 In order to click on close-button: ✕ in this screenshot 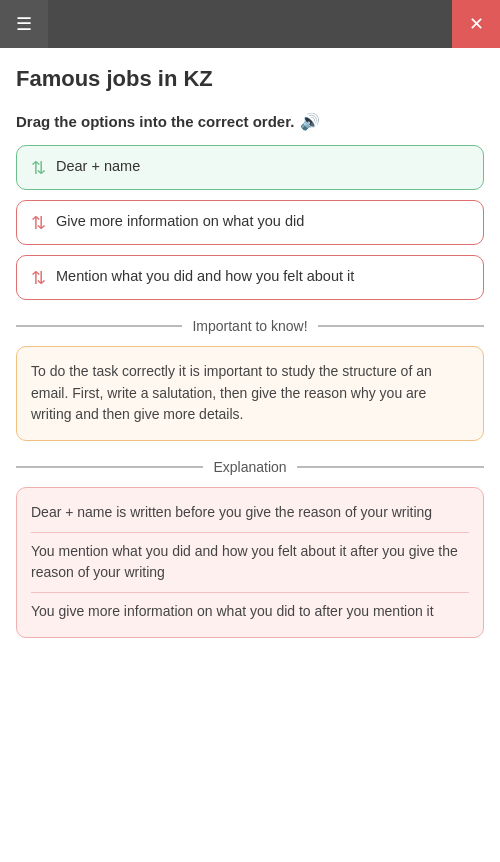, I will do `click(476, 24)`.